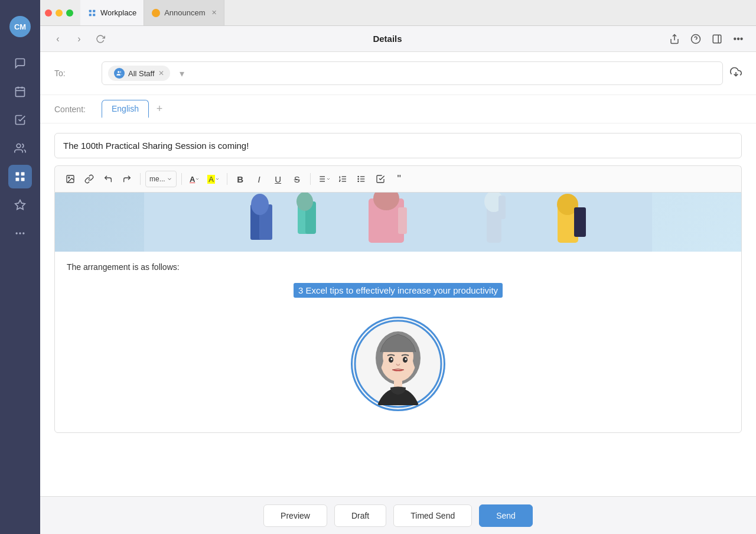 The image size is (756, 534). I want to click on tabs: Workplace Announcem ✕, so click(152, 13).